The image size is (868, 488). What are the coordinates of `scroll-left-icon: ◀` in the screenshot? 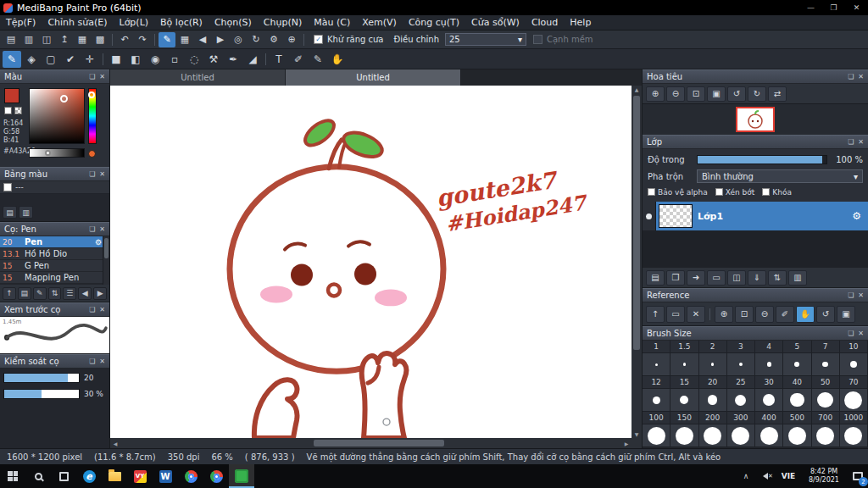 It's located at (115, 444).